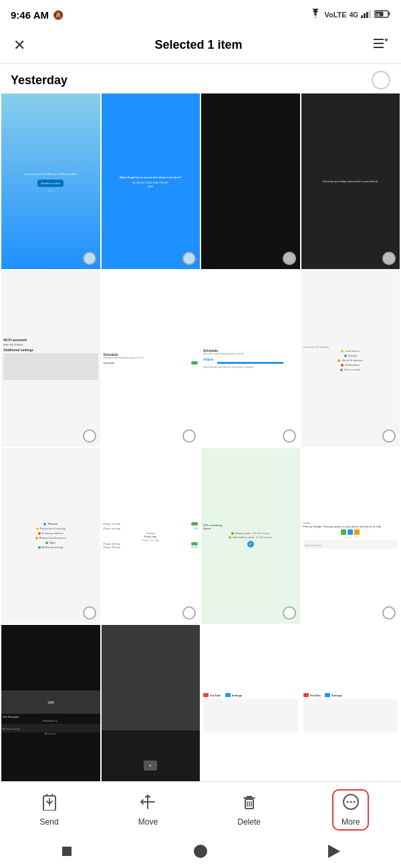  Describe the element at coordinates (148, 804) in the screenshot. I see `move-icon` at that location.